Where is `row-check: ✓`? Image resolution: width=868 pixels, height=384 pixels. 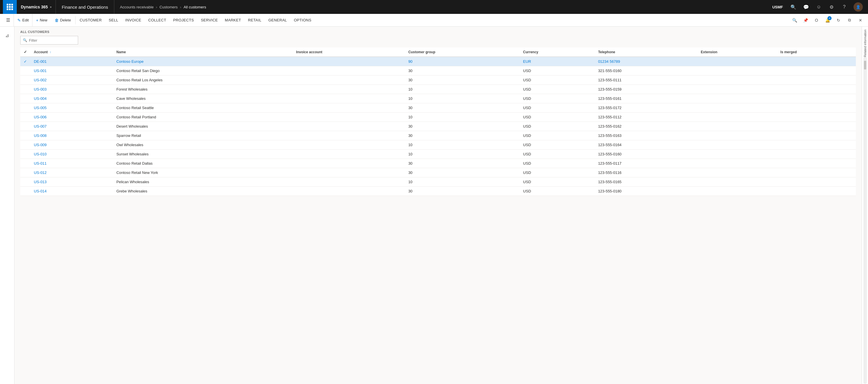 row-check: ✓ is located at coordinates (25, 61).